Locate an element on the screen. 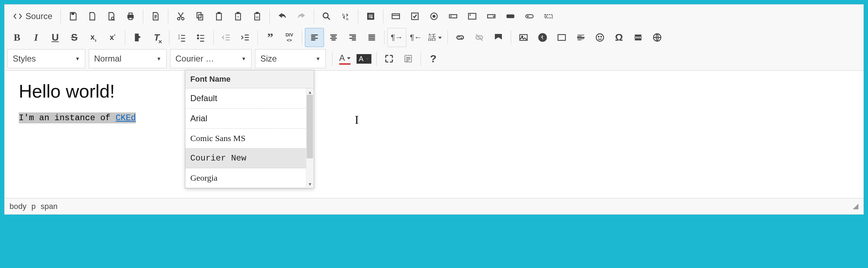 Image resolution: width=868 pixels, height=268 pixels. undo-button is located at coordinates (282, 16).